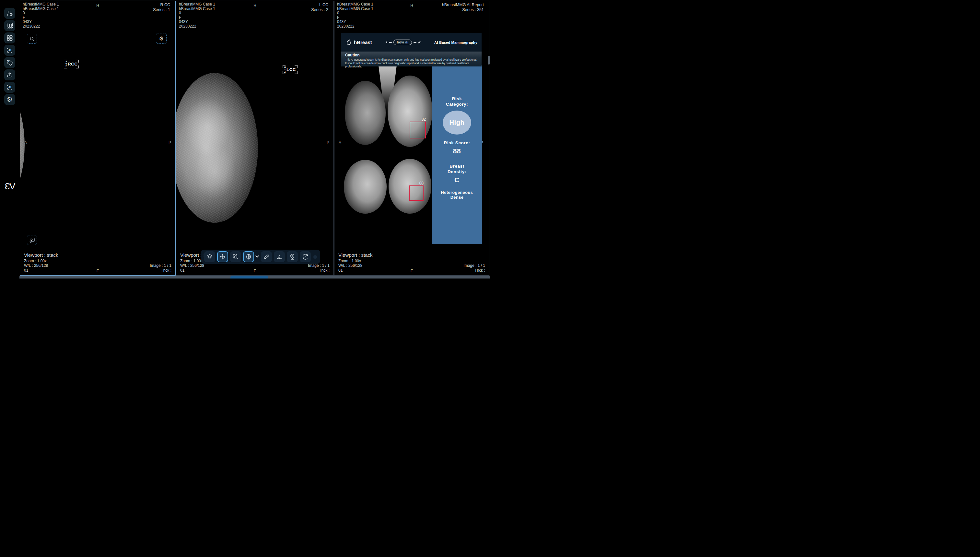  Describe the element at coordinates (10, 75) in the screenshot. I see `upload-icon` at that location.